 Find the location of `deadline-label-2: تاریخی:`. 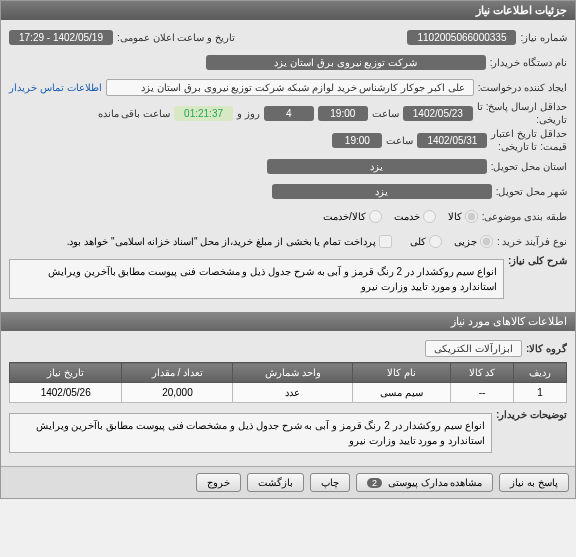

deadline-label-2: تاریخی: is located at coordinates (552, 120).